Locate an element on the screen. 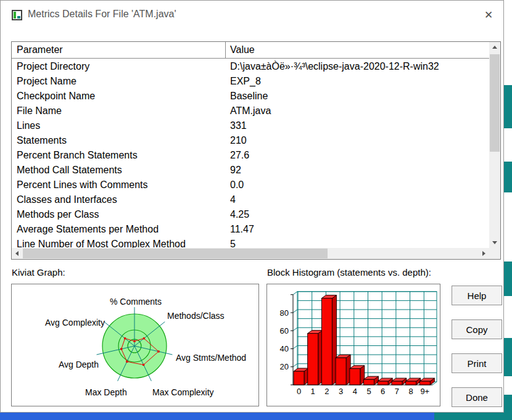 This screenshot has width=512, height=420. cell-parameter: Classes and Interfaces is located at coordinates (118, 200).